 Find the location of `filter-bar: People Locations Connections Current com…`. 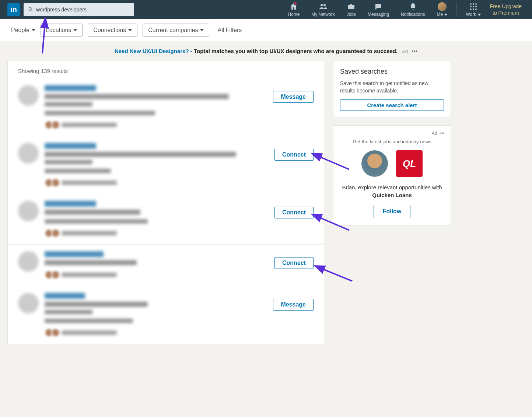

filter-bar: People Locations Connections Current com… is located at coordinates (266, 30).